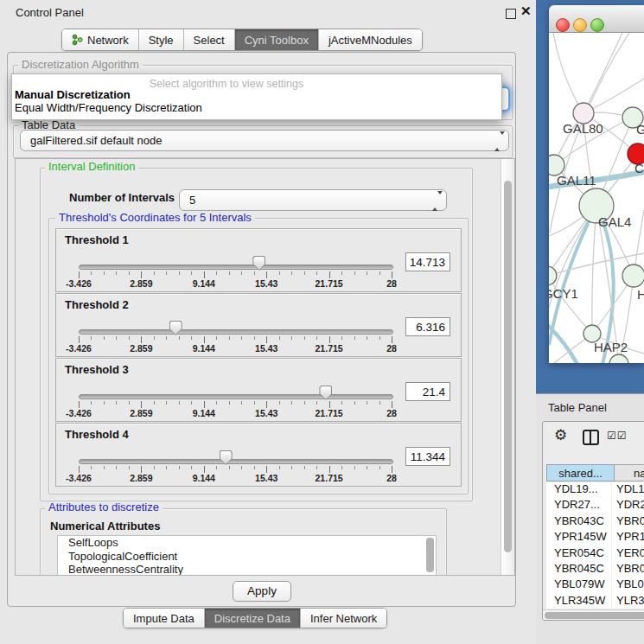 Image resolution: width=644 pixels, height=644 pixels. Describe the element at coordinates (247, 543) in the screenshot. I see `attribute-item: SelfLoops` at that location.